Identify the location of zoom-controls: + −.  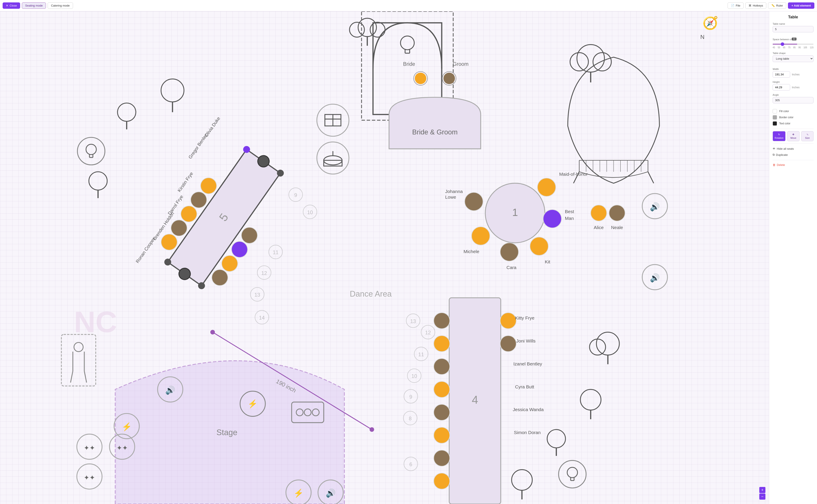
(762, 493).